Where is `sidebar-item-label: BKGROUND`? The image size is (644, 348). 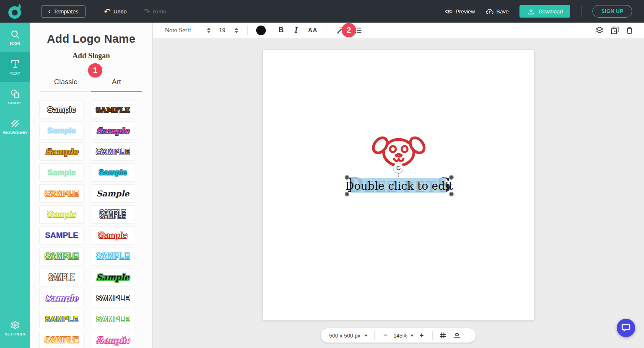 sidebar-item-label: BKGROUND is located at coordinates (15, 133).